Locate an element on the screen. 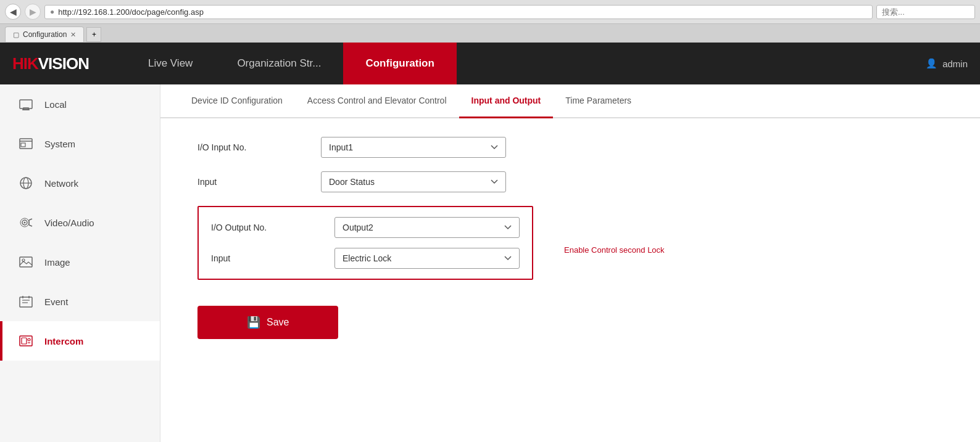 This screenshot has width=980, height=442. intercom-icon is located at coordinates (26, 341).